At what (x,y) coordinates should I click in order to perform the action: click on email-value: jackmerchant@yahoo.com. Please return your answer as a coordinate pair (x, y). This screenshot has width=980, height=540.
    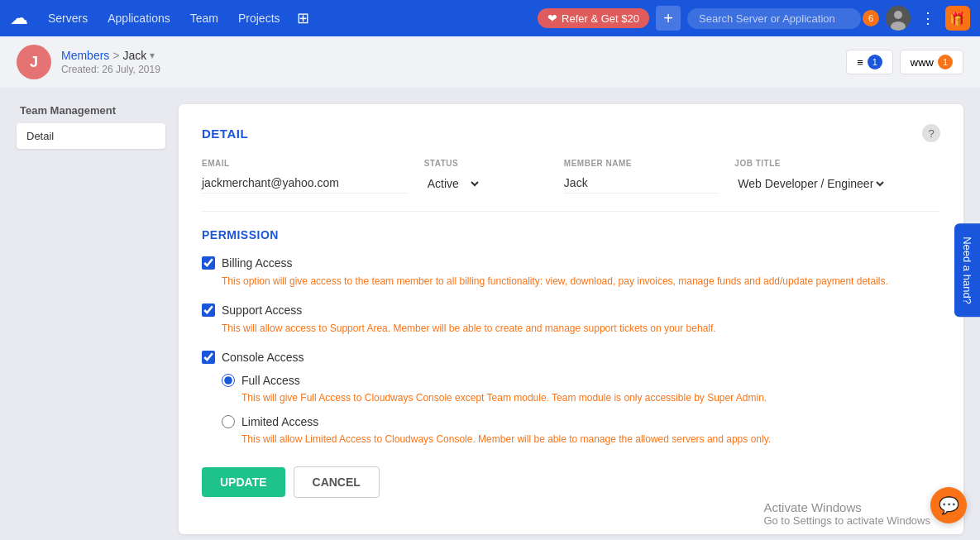
    Looking at the image, I should click on (304, 184).